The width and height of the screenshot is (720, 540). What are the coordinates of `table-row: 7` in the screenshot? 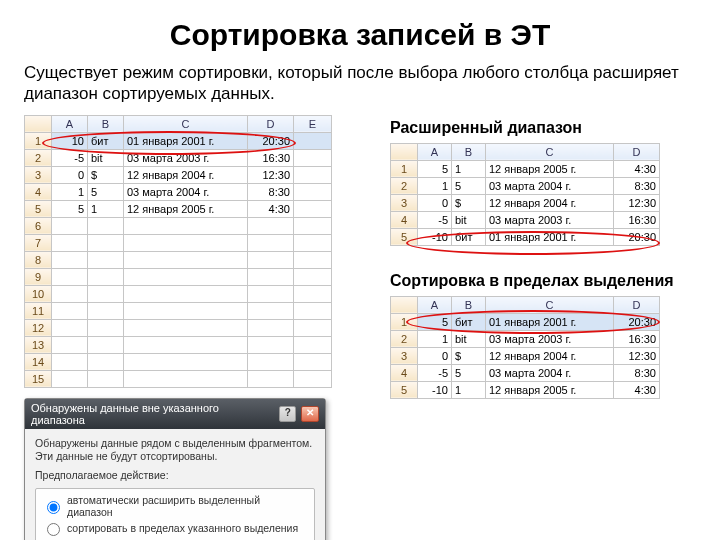 It's located at (178, 242).